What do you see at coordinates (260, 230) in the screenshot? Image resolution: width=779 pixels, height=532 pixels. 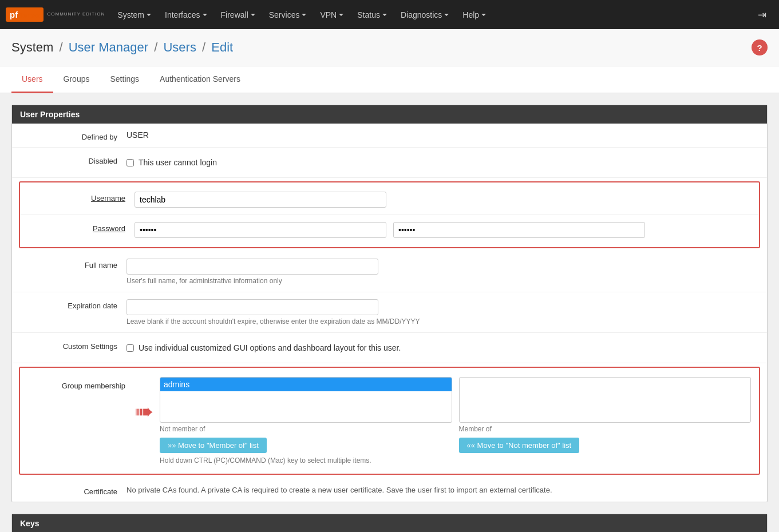 I see `password-input` at bounding box center [260, 230].